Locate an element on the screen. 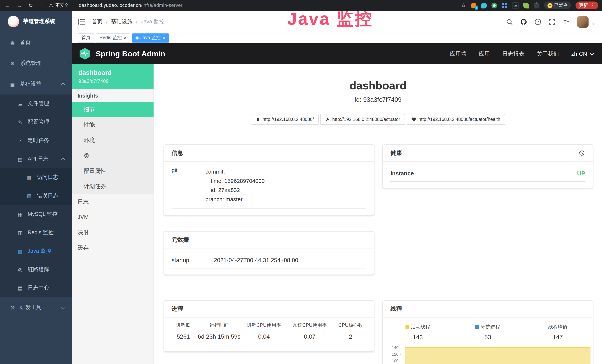  avatar-caret-icon is located at coordinates (594, 23).